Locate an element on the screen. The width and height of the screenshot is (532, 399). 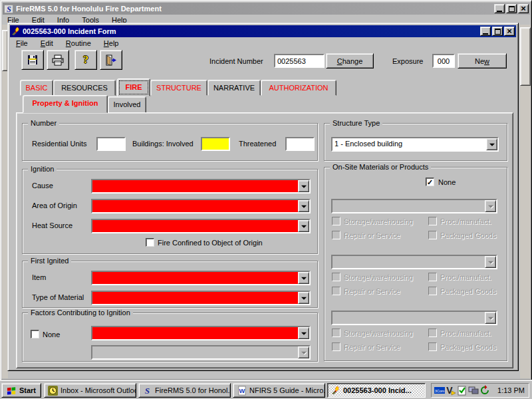
exit-button is located at coordinates (111, 60).